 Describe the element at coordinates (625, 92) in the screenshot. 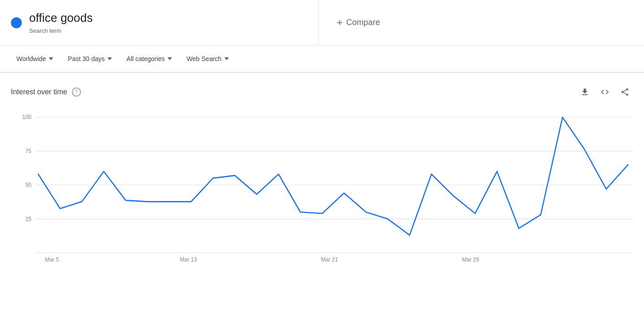

I see `share-icon` at that location.